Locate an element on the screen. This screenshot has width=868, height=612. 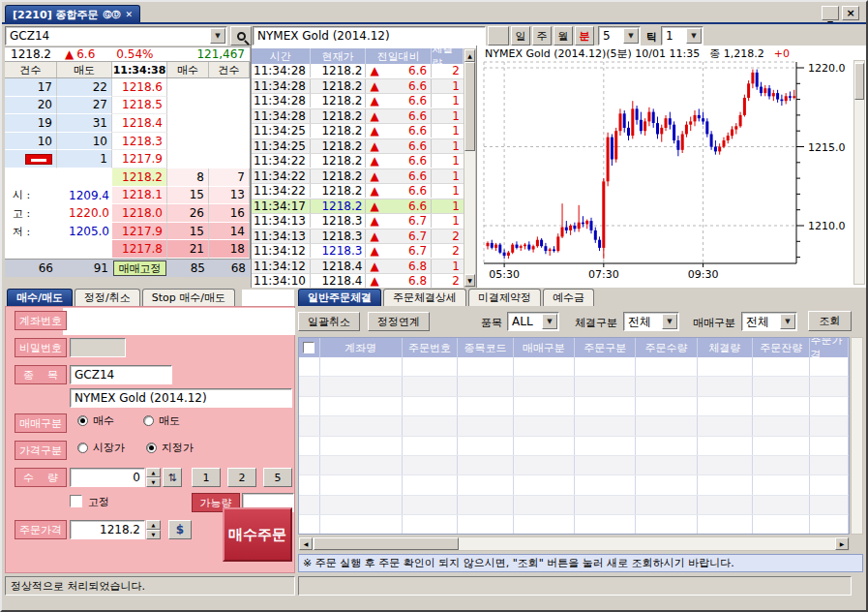
qty-preset-2: 2 is located at coordinates (242, 477).